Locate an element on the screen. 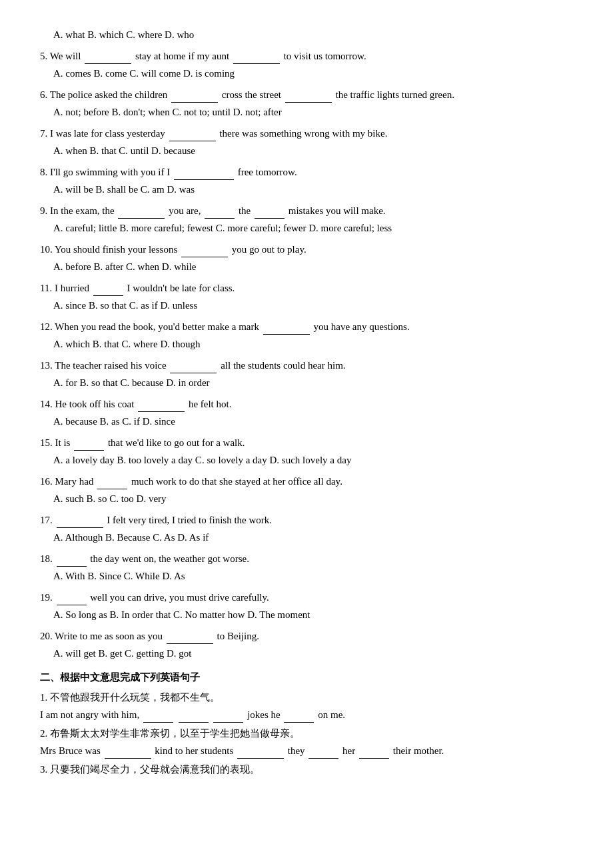  q9-blank2 is located at coordinates (220, 219).